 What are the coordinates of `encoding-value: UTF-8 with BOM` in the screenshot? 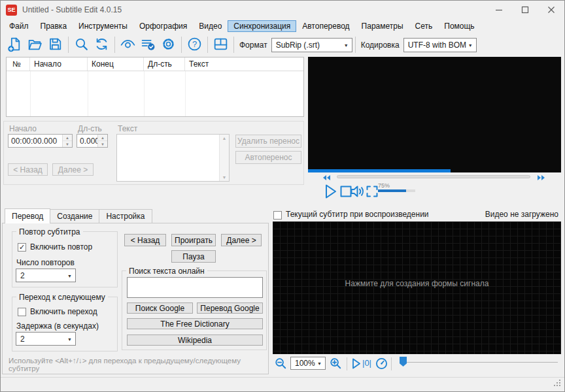 It's located at (437, 45).